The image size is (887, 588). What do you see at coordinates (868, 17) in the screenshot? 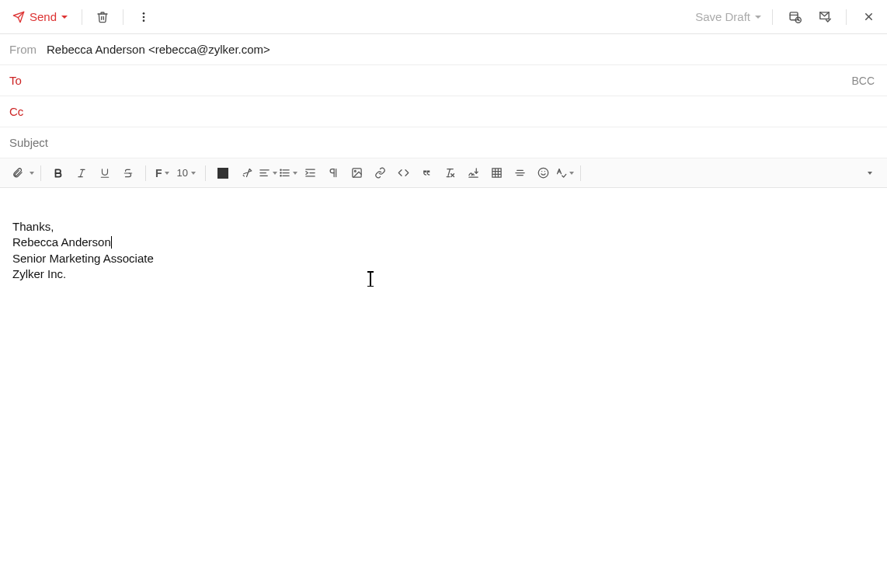
I see `close-button` at bounding box center [868, 17].